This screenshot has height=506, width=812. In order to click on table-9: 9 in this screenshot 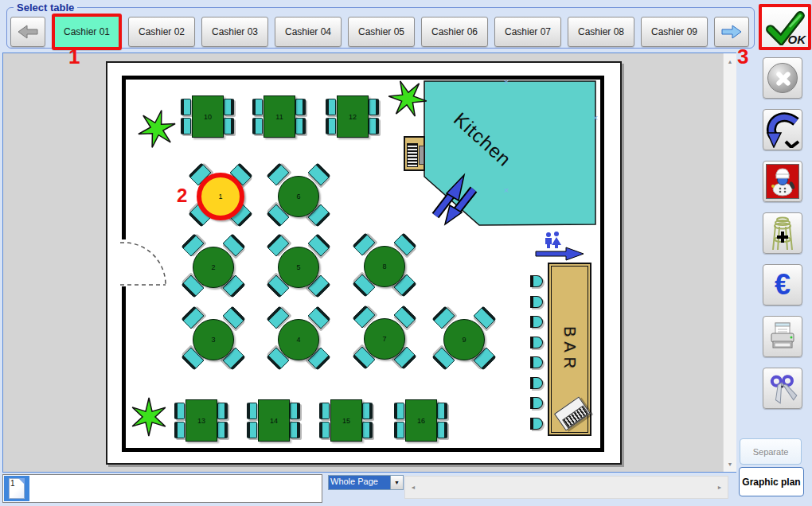, I will do `click(464, 340)`.